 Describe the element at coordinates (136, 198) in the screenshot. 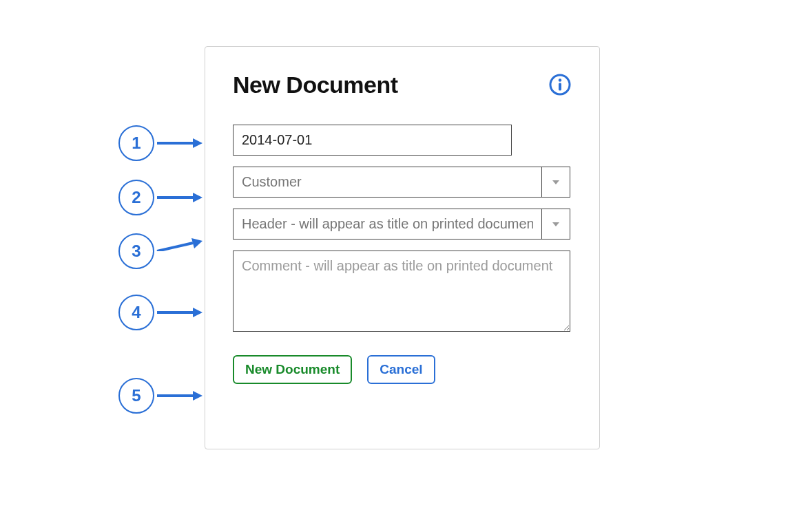

I see `callout-2: 2` at that location.